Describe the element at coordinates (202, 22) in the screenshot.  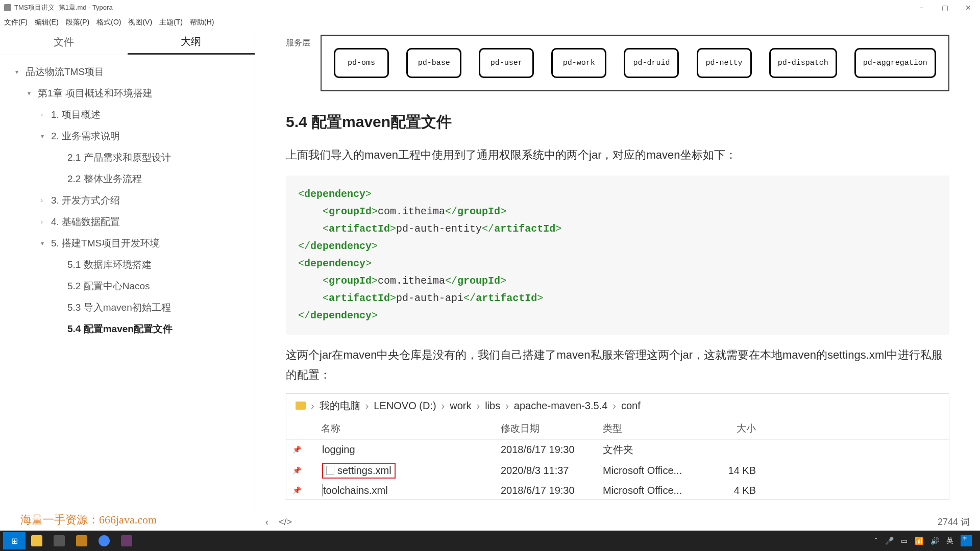
I see `menu-help: 帮助(H)` at that location.